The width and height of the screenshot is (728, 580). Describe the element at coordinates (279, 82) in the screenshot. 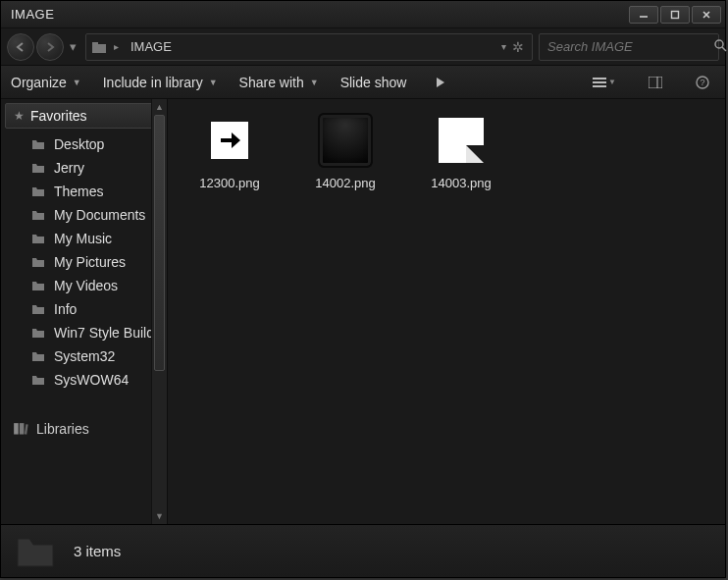

I see `share-with-menu: Share with▼` at that location.